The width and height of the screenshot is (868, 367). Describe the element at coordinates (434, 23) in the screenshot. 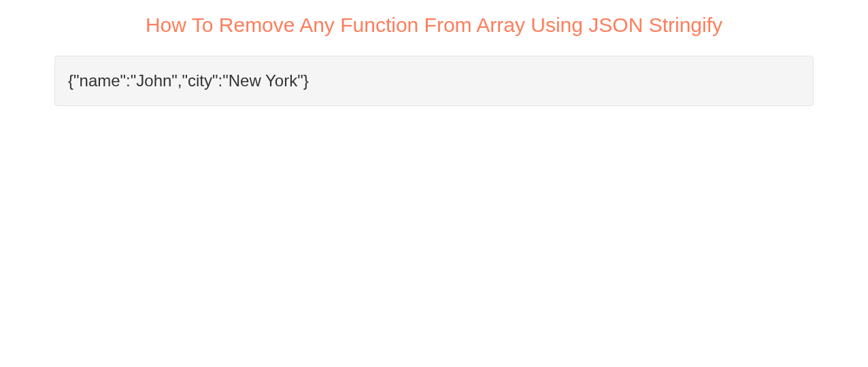

I see `page-title: How To Remove Any Function From Array Us…` at that location.